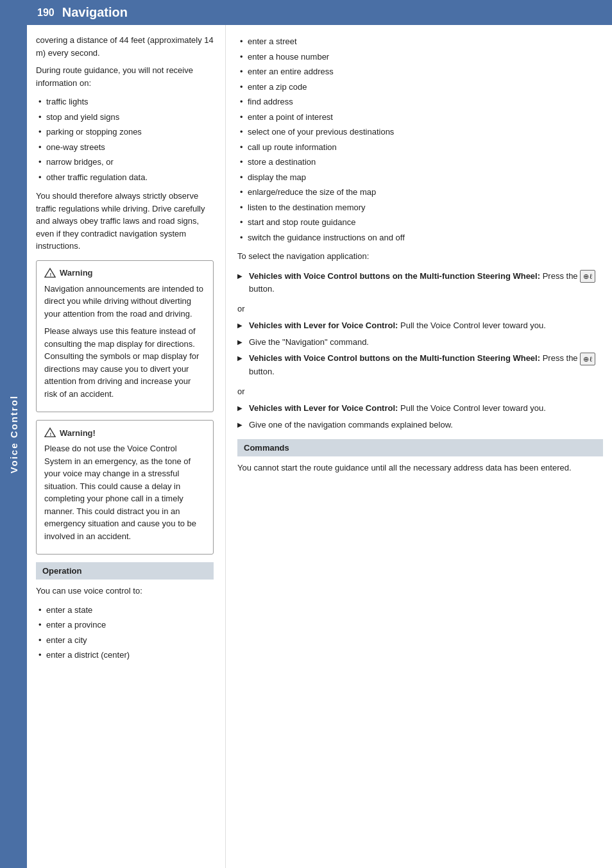  I want to click on commands-section: Commands You cannot start the route guid…, so click(420, 456).